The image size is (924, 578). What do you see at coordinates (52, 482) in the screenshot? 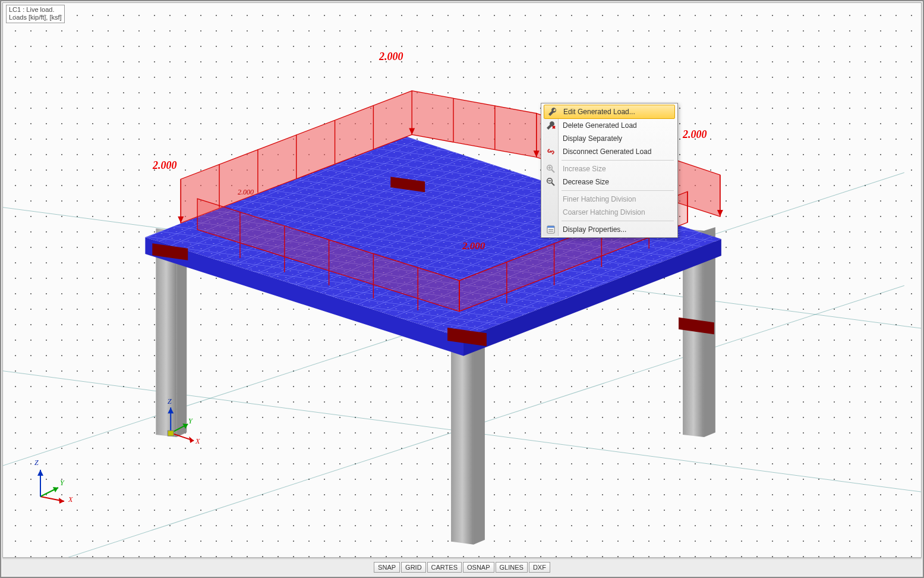
I see `global-axis-triad: X Y Z` at bounding box center [52, 482].